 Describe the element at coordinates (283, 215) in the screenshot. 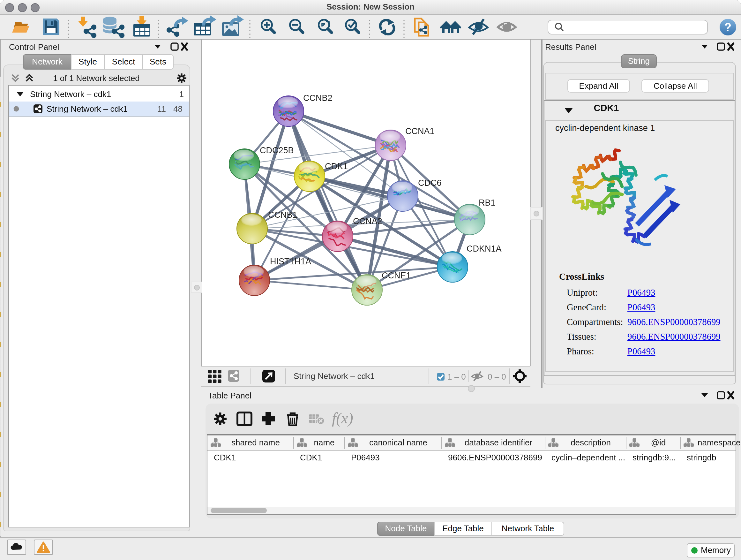

I see `svg-text: CCNB1` at that location.